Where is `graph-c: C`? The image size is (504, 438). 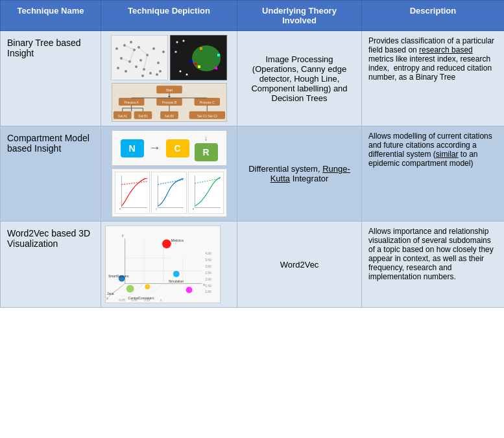
graph-c: C is located at coordinates (169, 193).